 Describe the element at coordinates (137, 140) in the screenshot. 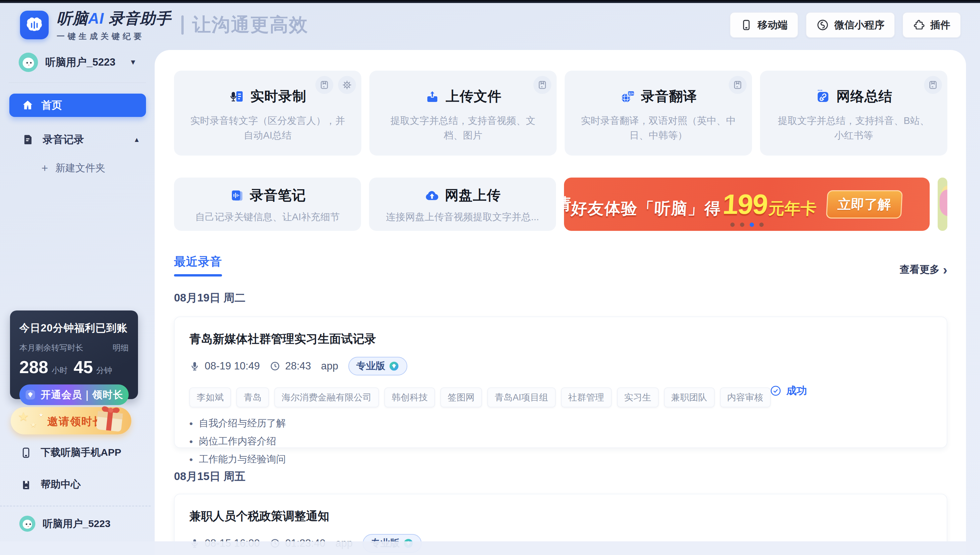

I see `caret-up-icon: ▲` at that location.